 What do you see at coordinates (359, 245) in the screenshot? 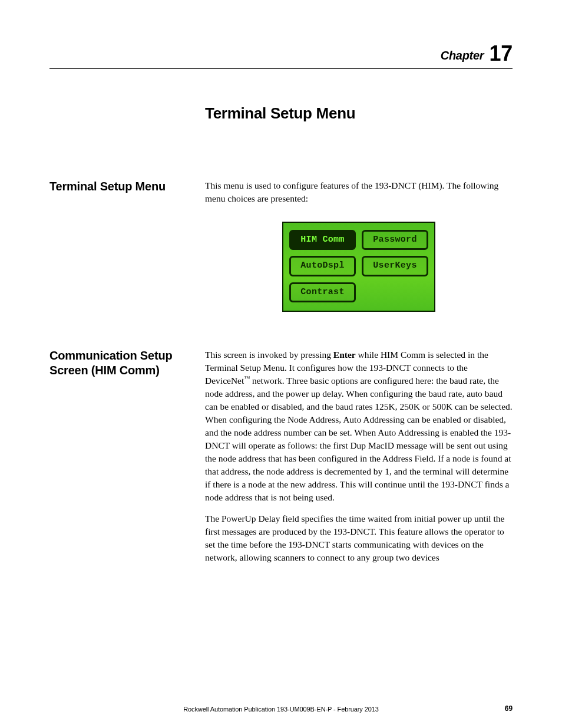
I see `section-body: This menu is used to configure features …` at bounding box center [359, 245].